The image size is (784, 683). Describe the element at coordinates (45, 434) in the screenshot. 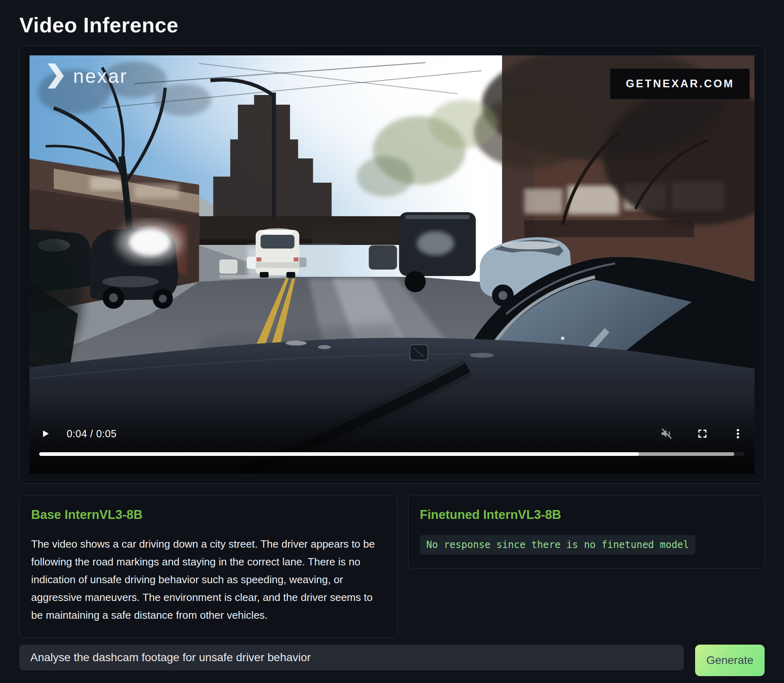

I see `play-icon` at that location.